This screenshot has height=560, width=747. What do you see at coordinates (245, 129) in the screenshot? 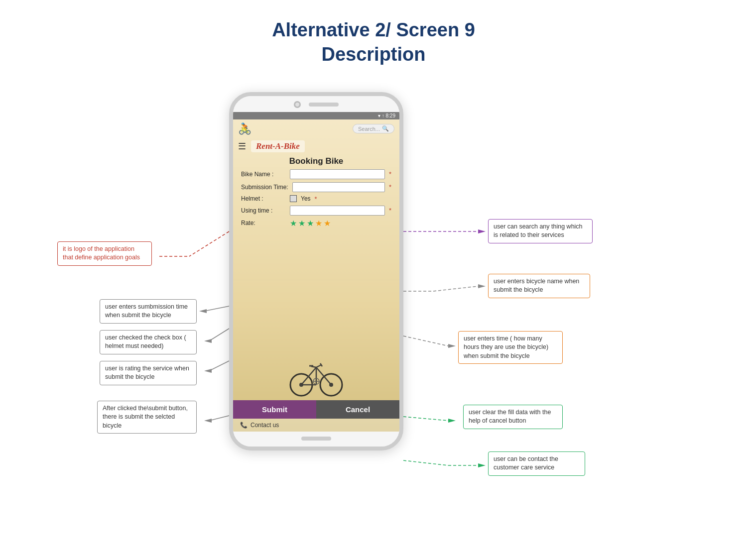
I see `app-logo: 🚴` at bounding box center [245, 129].